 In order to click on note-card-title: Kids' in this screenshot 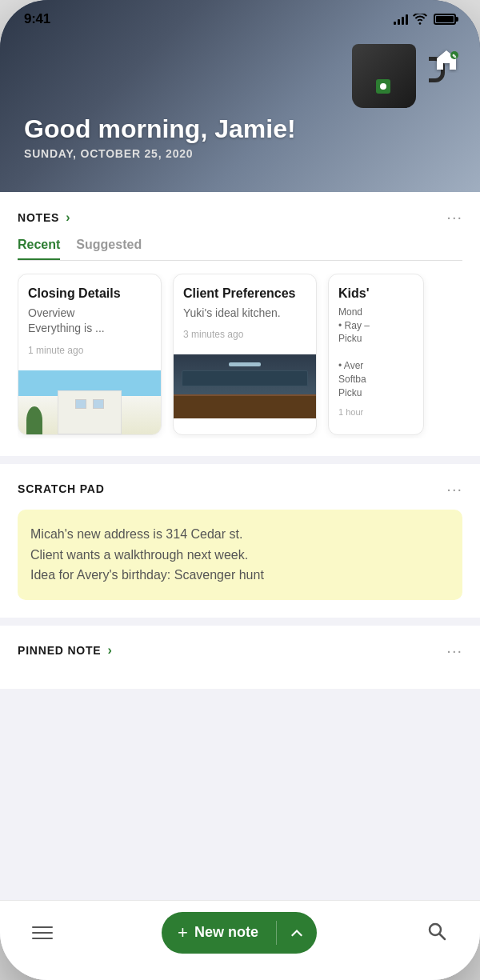, I will do `click(376, 294)`.